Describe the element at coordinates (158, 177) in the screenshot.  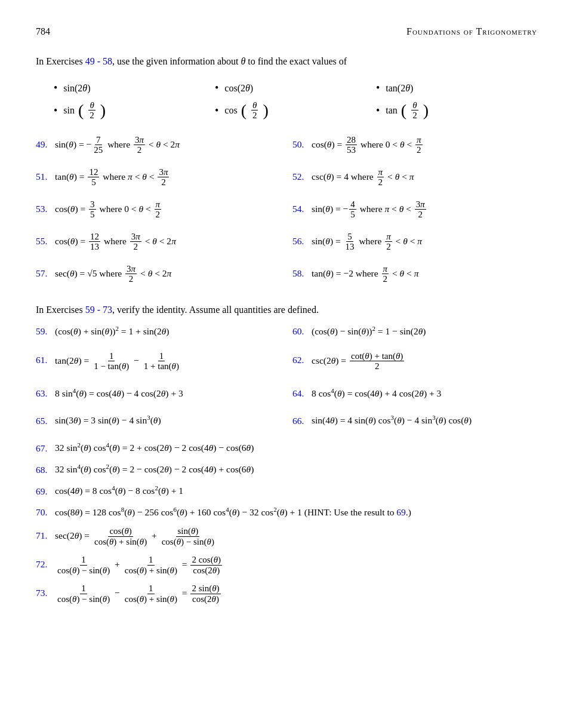
I see `exercise-51: 51. tan(θ) = 125 where π < θ < 3π2` at that location.